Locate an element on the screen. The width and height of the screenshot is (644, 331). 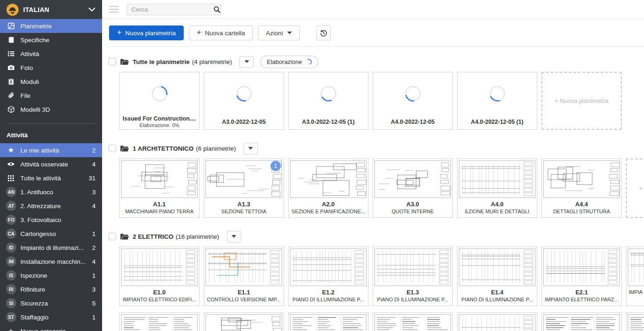
plan-card: A4.0EZIONE MURI E DETTAGLI is located at coordinates (497, 188).